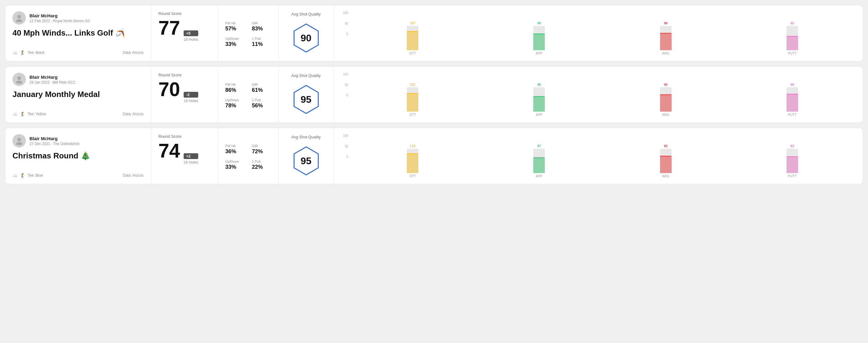 The width and height of the screenshot is (868, 343). I want to click on score-badge: -2, so click(191, 95).